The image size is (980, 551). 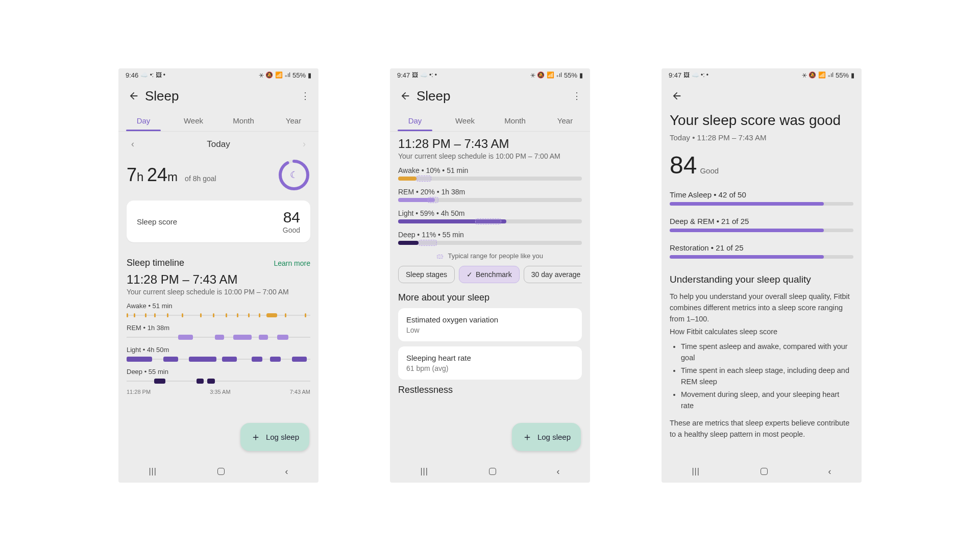 I want to click on tick-start: 11:28 PM, so click(x=139, y=392).